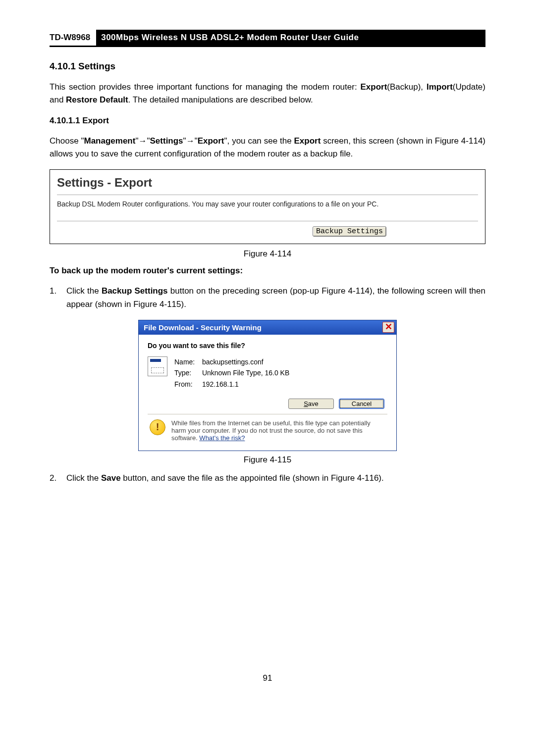  I want to click on text: ", you can see the, so click(260, 141).